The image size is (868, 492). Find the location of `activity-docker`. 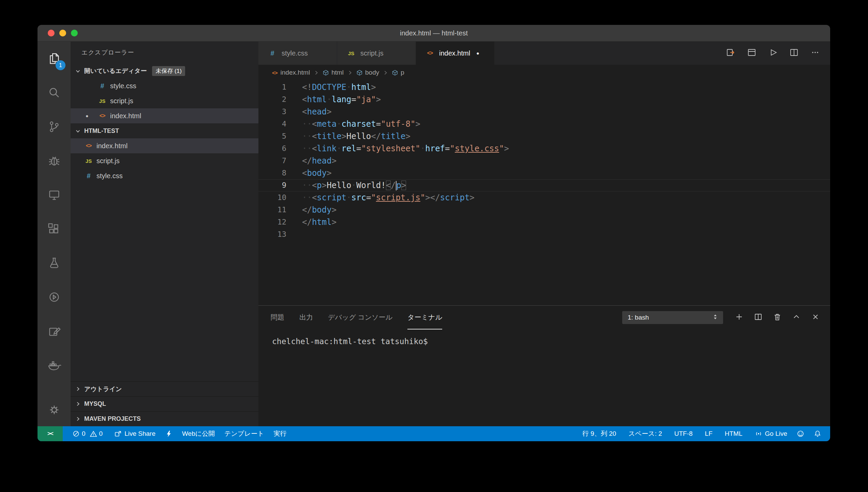

activity-docker is located at coordinates (54, 365).